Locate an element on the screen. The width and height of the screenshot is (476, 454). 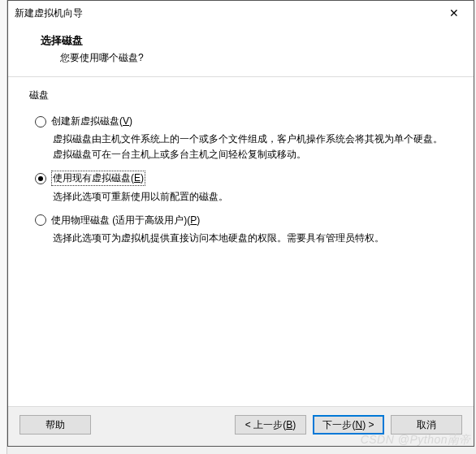
titlebar: 新建虚拟机向导 ✕ is located at coordinates (240, 13).